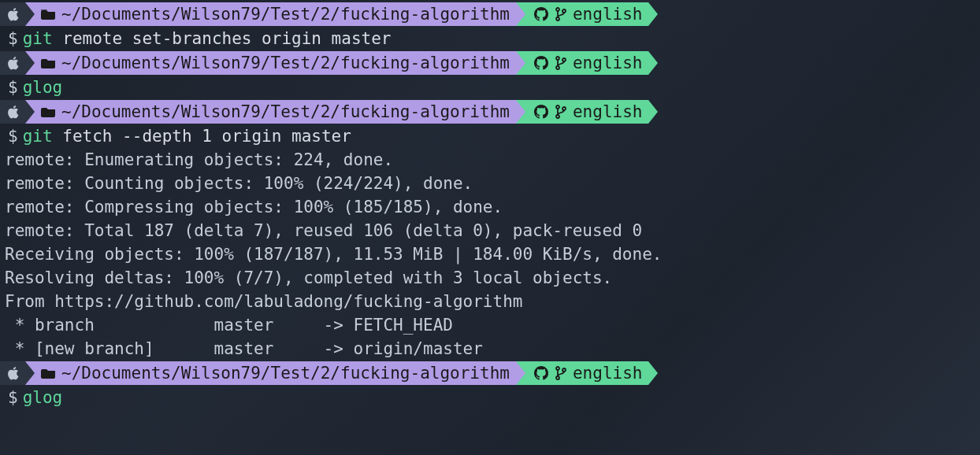  I want to click on command-args: fetch --depth 1 origin master, so click(202, 136).